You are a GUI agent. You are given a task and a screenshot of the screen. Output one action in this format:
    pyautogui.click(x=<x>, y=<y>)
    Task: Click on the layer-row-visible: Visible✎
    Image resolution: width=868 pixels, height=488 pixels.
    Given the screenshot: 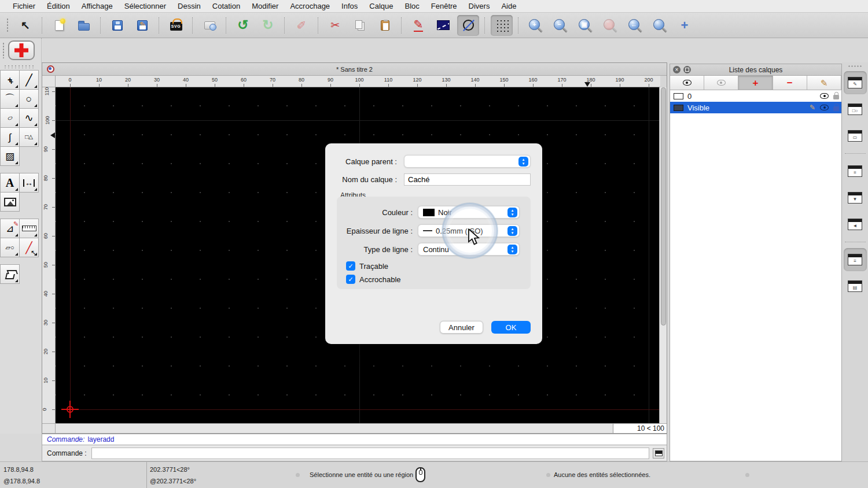 What is the action you would take?
    pyautogui.click(x=756, y=108)
    